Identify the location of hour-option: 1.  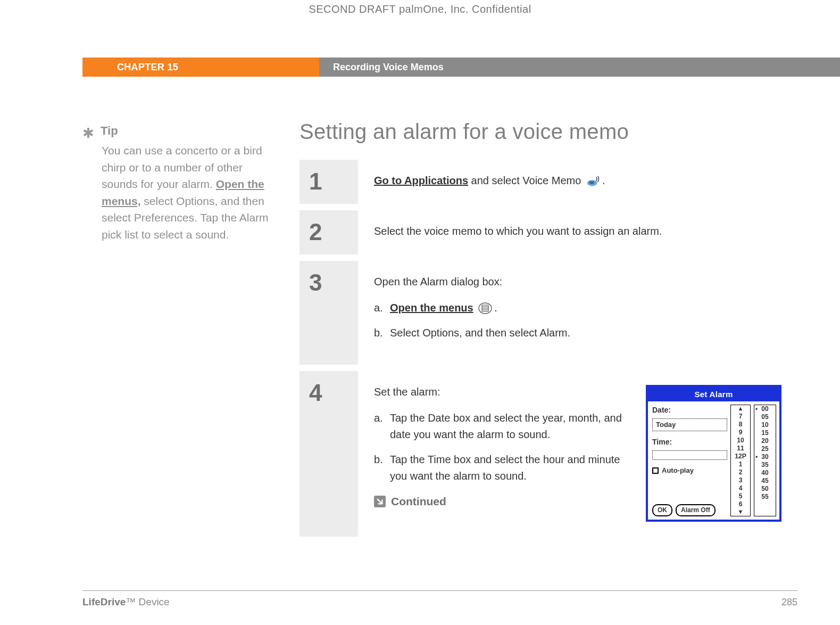
(741, 464).